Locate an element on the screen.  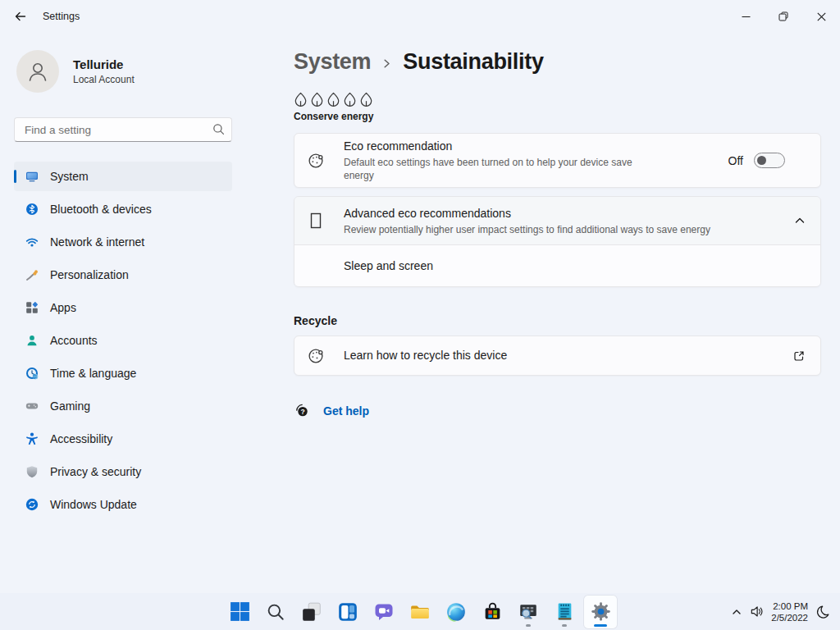
sidebar-item-bluetooth-devices: Bluetooth & devices is located at coordinates (123, 209).